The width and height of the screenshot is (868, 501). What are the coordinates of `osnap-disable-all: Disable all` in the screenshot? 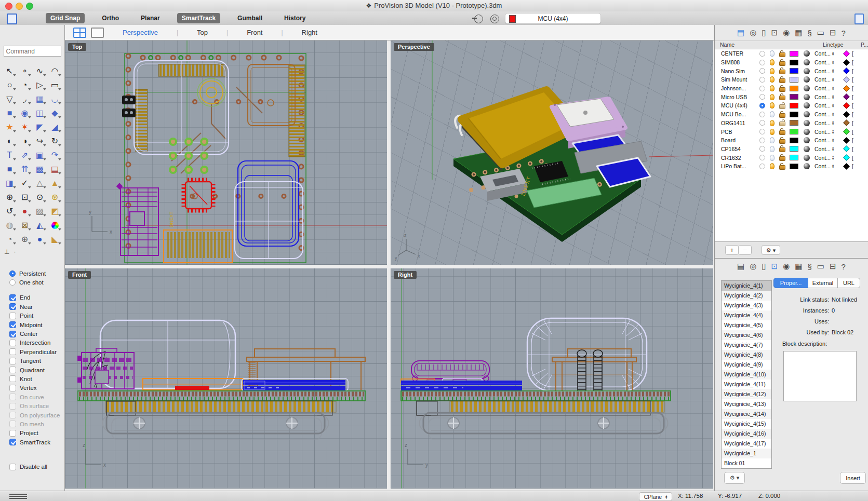 It's located at (37, 466).